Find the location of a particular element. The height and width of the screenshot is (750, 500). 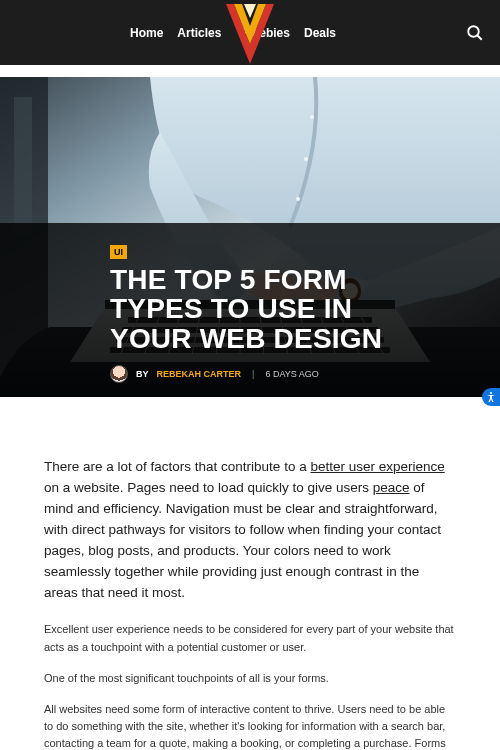

nav-deals: Deals is located at coordinates (320, 33).